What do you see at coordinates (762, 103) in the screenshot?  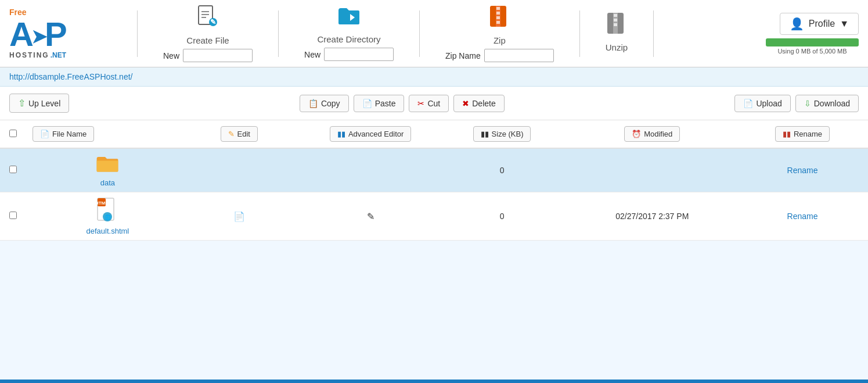 I see `upload-button: 📄 Upload` at bounding box center [762, 103].